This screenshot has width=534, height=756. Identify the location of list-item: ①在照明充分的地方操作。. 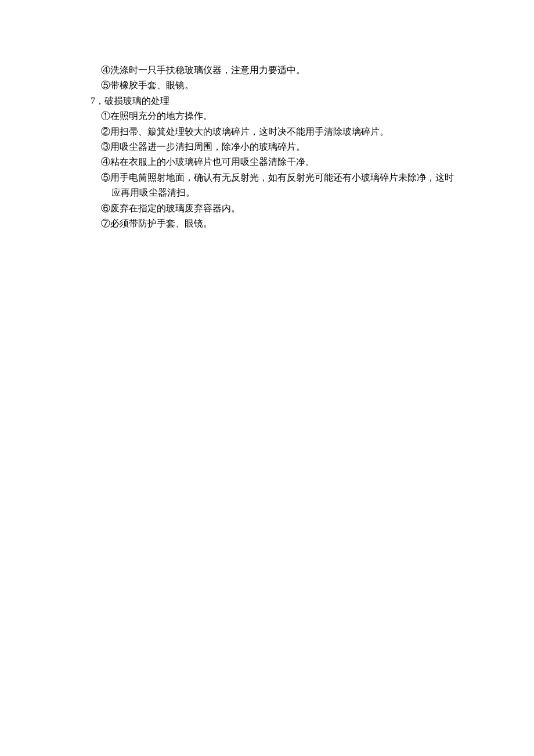
(277, 116).